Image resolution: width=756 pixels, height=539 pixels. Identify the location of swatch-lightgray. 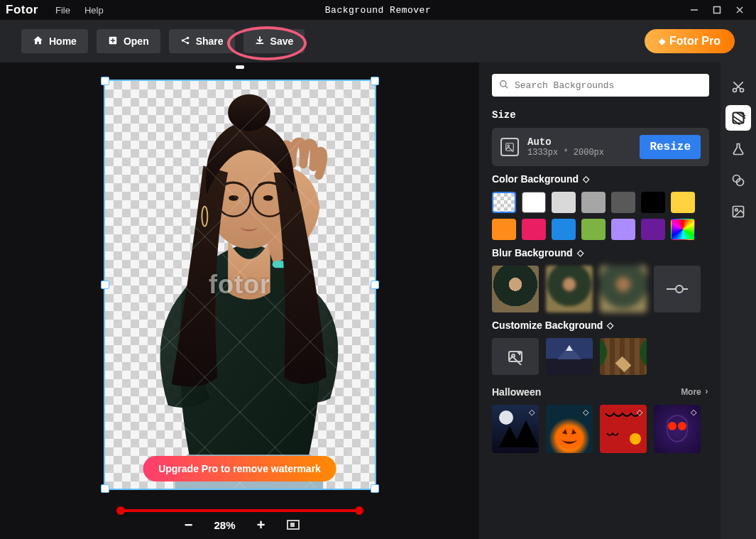
(564, 202).